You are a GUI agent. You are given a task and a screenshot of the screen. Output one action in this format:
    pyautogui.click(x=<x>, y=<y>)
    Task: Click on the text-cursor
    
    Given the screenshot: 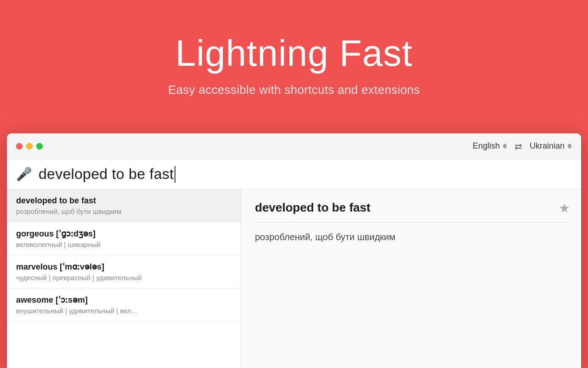 What is the action you would take?
    pyautogui.click(x=175, y=174)
    